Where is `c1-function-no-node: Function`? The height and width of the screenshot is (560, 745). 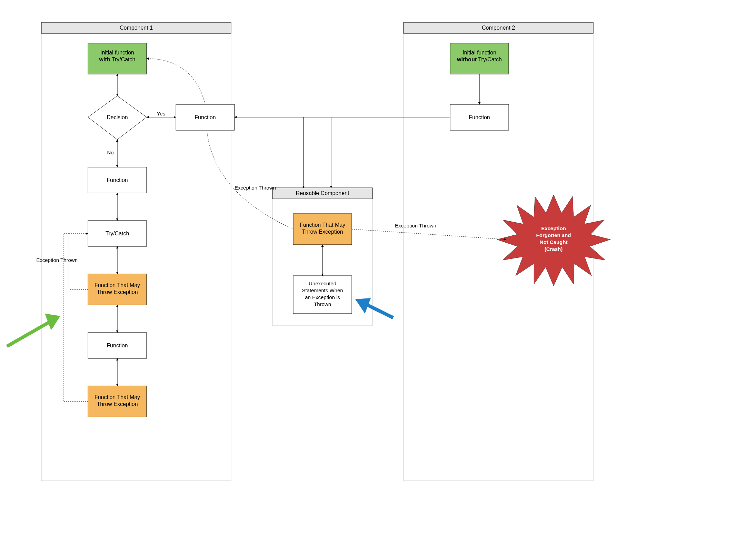
c1-function-no-node: Function is located at coordinates (117, 180).